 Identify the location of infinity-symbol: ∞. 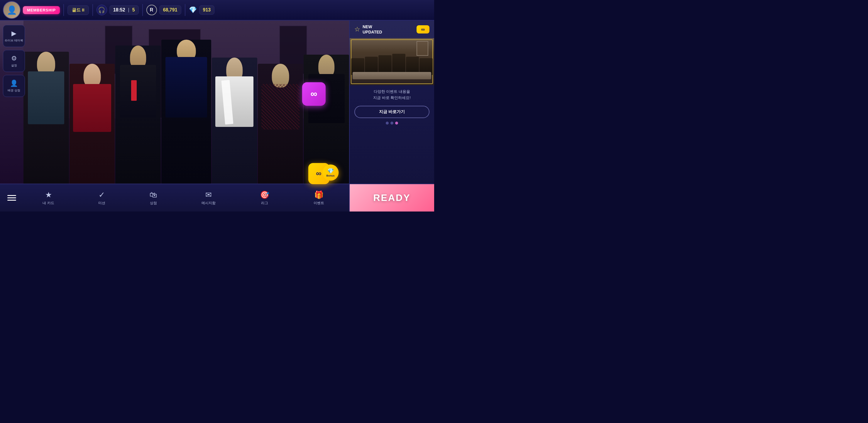
(314, 94).